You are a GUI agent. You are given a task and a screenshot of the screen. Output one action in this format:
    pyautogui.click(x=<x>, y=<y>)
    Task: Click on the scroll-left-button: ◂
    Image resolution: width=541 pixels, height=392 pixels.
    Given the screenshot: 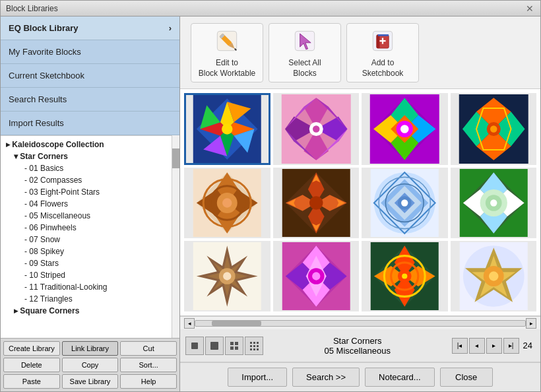 What is the action you would take?
    pyautogui.click(x=189, y=323)
    